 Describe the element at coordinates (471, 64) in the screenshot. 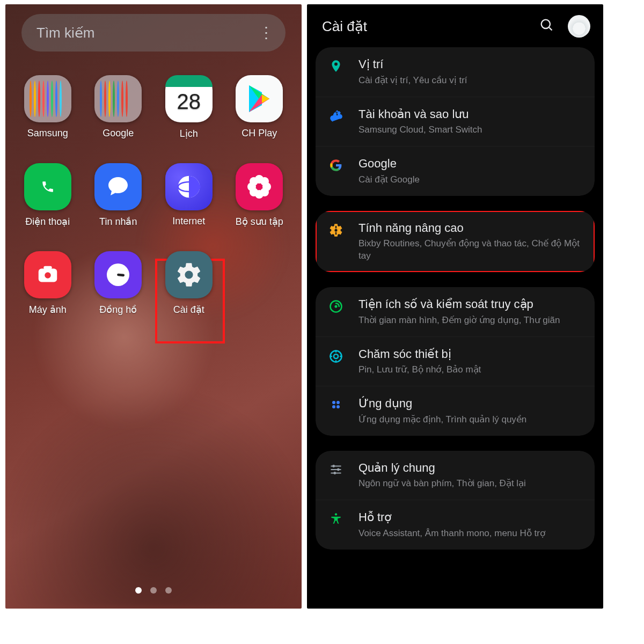

I see `item-title: Vị trí` at that location.